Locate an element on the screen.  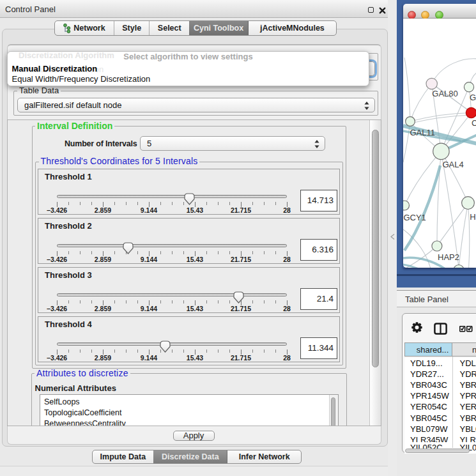
svg-text: C is located at coordinates (474, 123).